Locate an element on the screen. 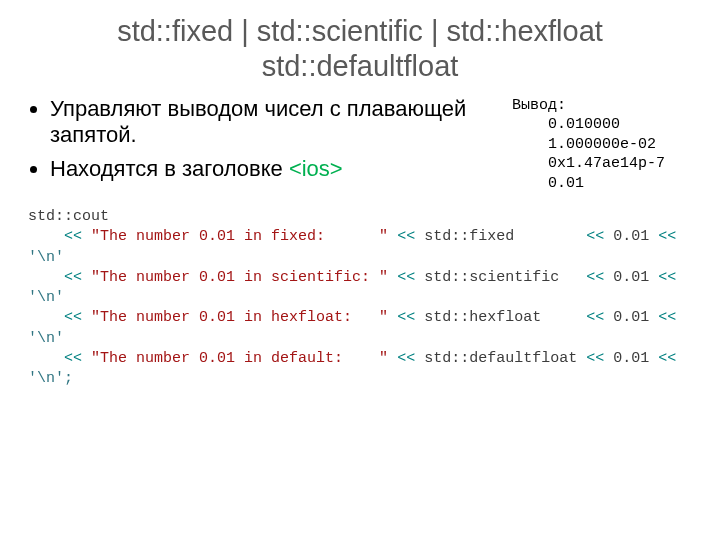  slide-title: std::fixed | std::scientific | std::hexf… is located at coordinates (360, 49).